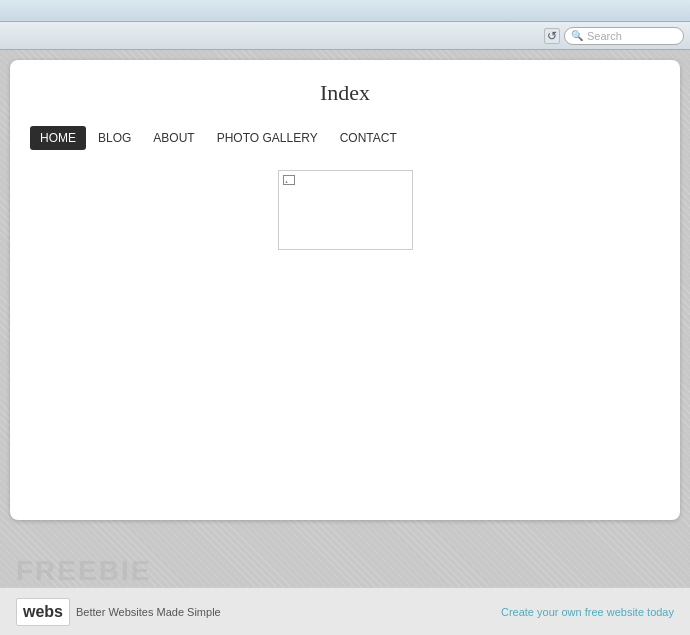  I want to click on search-box: 🔍 Search, so click(624, 36).